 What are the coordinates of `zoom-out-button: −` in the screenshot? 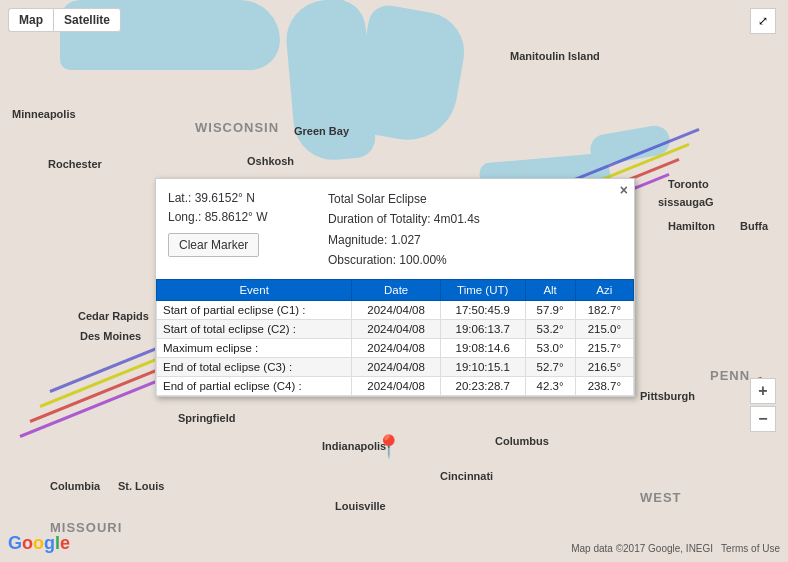 It's located at (763, 419).